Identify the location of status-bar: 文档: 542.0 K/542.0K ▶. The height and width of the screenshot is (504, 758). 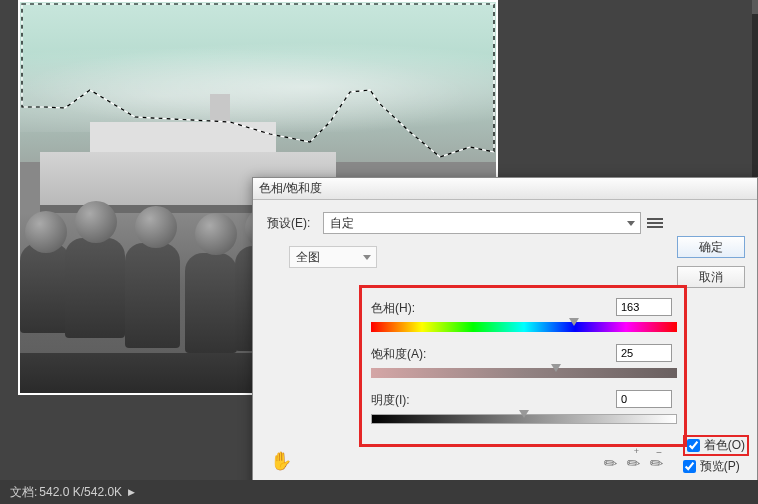
(379, 492).